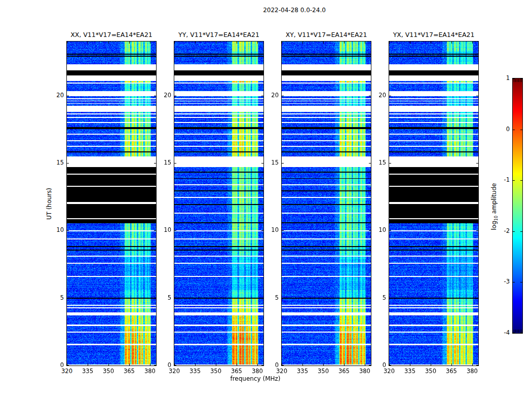 The height and width of the screenshot is (405, 532). I want to click on spectrogram-xx, so click(111, 204).